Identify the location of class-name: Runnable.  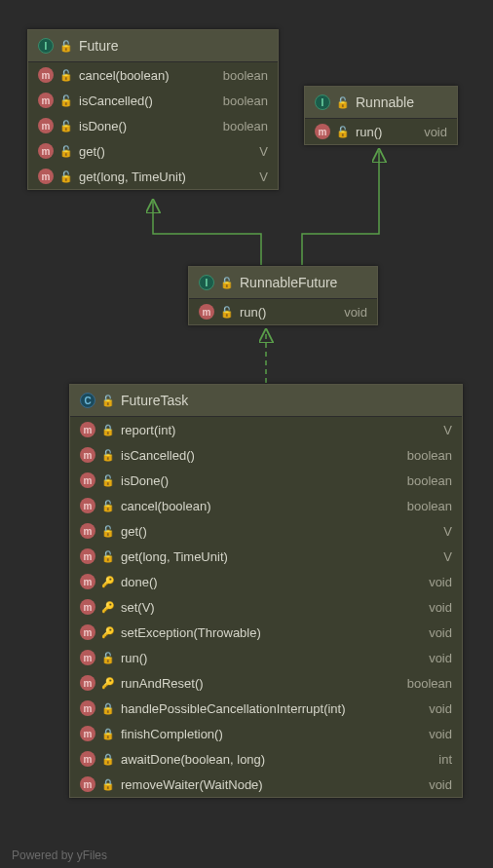
(385, 102).